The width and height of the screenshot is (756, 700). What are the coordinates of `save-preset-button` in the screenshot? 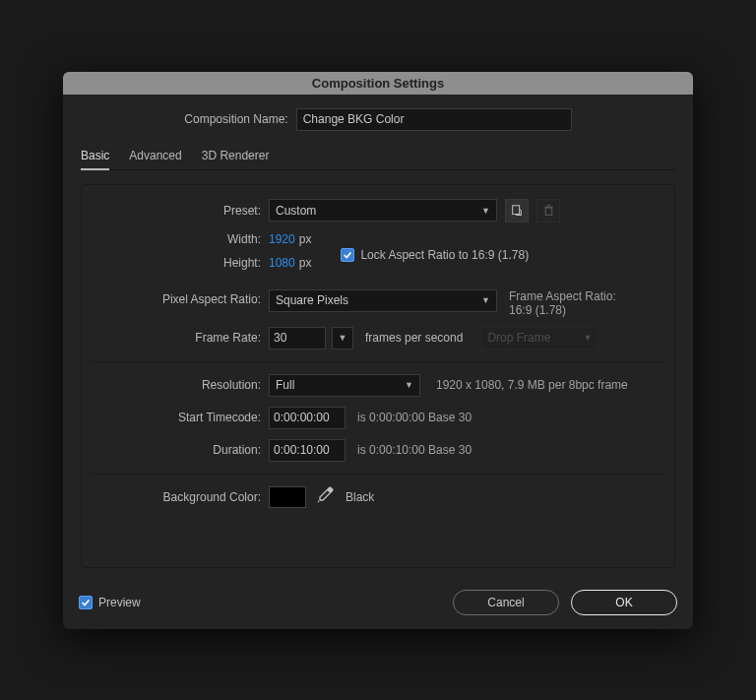 It's located at (517, 211).